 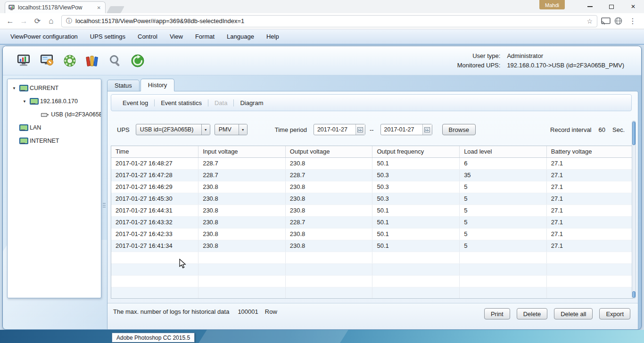 I want to click on table-row: 2017-01-27 16:48:27228.7230.850.1627.1, so click(x=372, y=163).